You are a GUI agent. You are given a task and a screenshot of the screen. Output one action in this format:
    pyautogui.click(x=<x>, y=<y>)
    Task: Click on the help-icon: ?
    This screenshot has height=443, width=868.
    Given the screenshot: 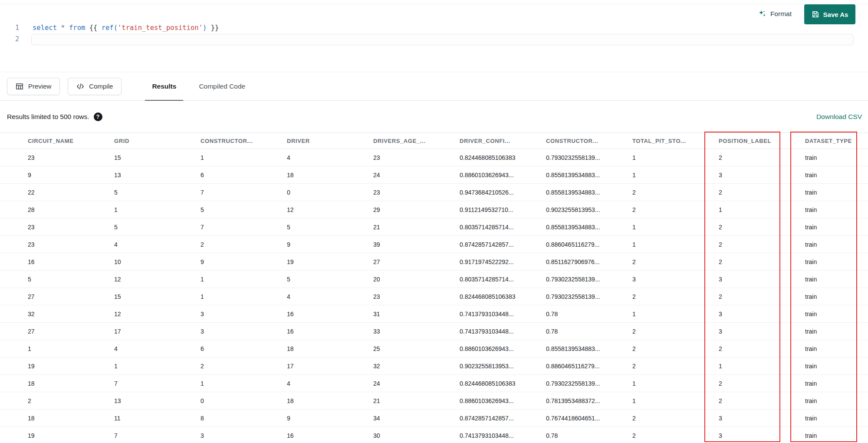 What is the action you would take?
    pyautogui.click(x=98, y=117)
    